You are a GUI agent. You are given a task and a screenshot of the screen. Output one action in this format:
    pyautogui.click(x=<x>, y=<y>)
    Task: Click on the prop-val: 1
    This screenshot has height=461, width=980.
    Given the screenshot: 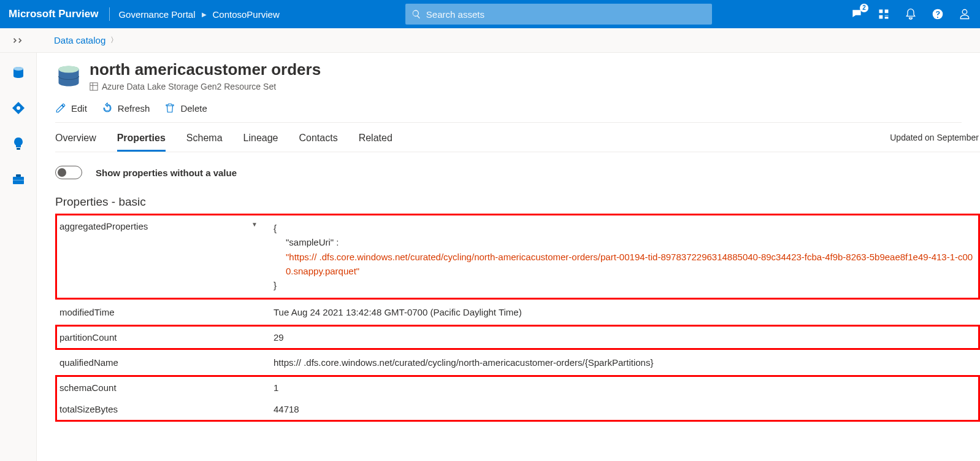 What is the action you would take?
    pyautogui.click(x=621, y=388)
    